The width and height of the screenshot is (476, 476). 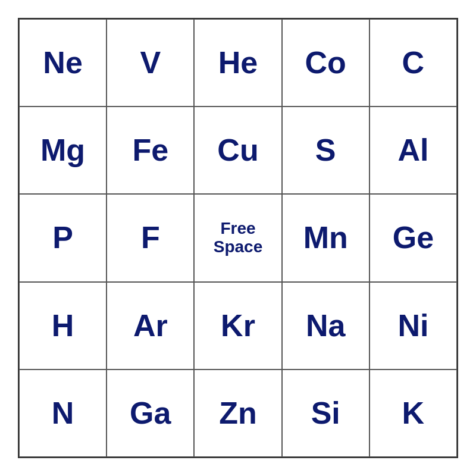 I want to click on bingo-cell-r0c0: Ne, so click(x=63, y=63).